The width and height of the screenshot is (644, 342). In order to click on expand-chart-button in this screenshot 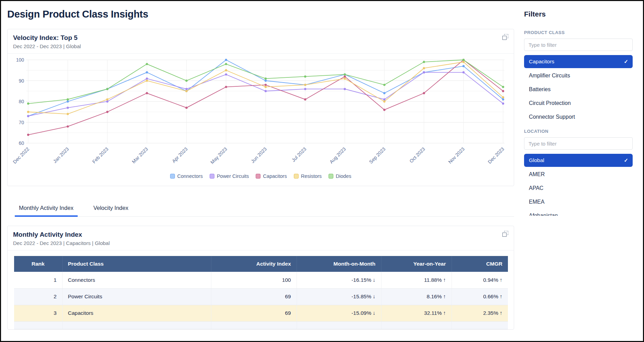, I will do `click(505, 37)`.